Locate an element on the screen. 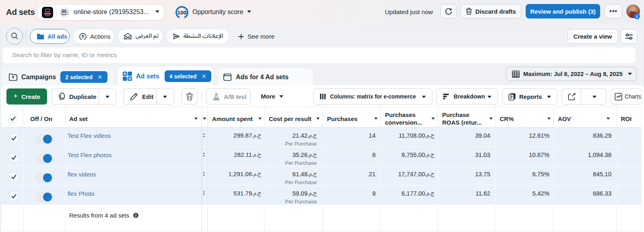 The image size is (644, 232). svg-text: 100 is located at coordinates (182, 13).